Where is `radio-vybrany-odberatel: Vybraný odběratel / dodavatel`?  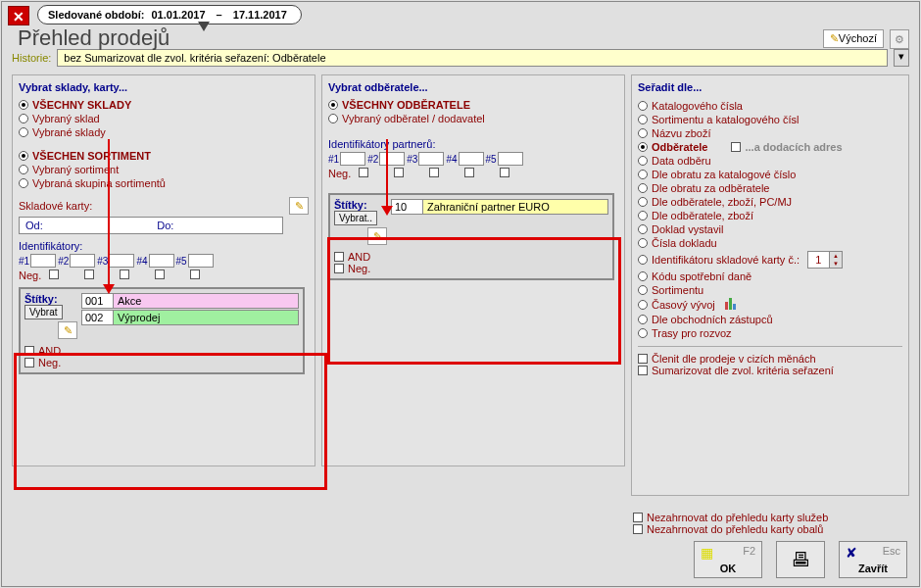
radio-vybrany-odberatel: Vybraný odběratel / dodavatel is located at coordinates (473, 119).